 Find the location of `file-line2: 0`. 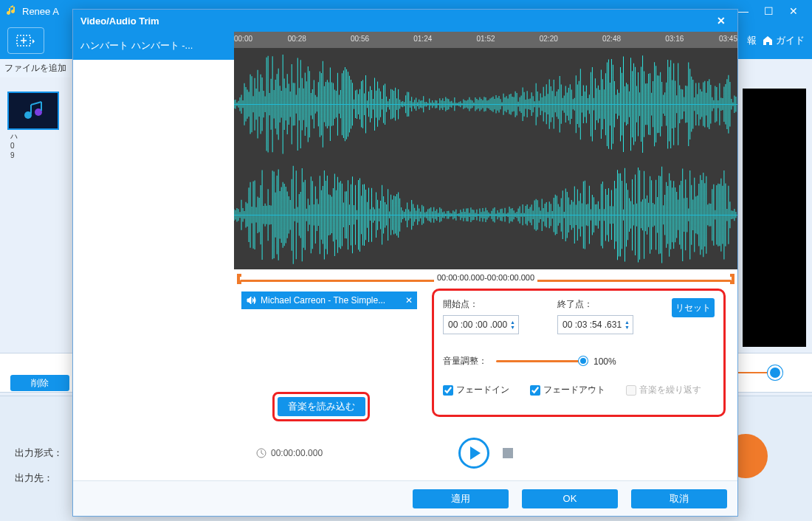

file-line2: 0 is located at coordinates (39, 146).